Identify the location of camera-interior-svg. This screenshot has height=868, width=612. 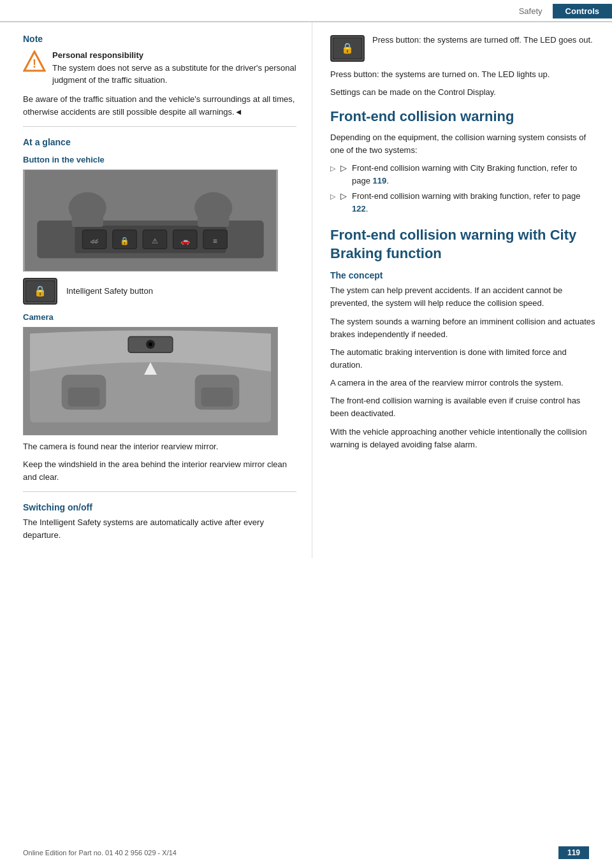
(150, 381).